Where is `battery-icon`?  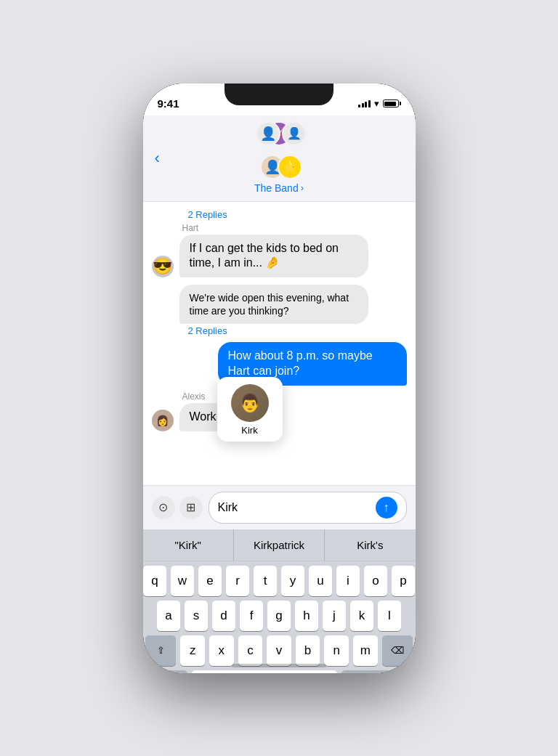 battery-icon is located at coordinates (392, 103).